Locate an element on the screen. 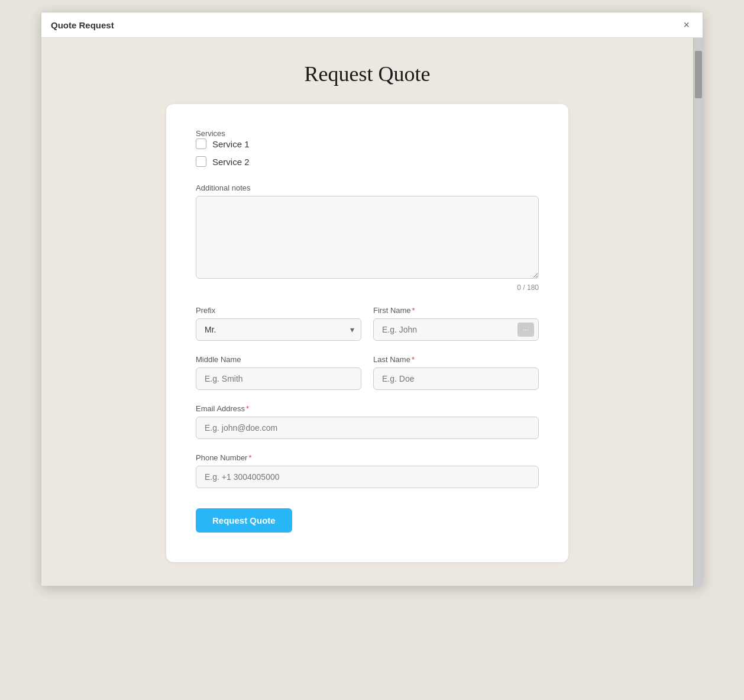 Image resolution: width=744 pixels, height=700 pixels. submit-button: Request Quote is located at coordinates (244, 521).